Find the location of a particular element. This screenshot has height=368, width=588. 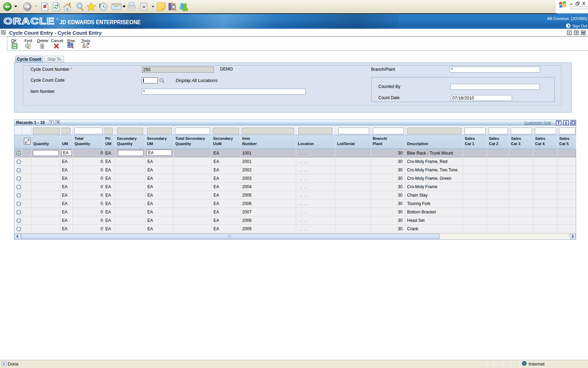

svg-text: i is located at coordinates (569, 33).